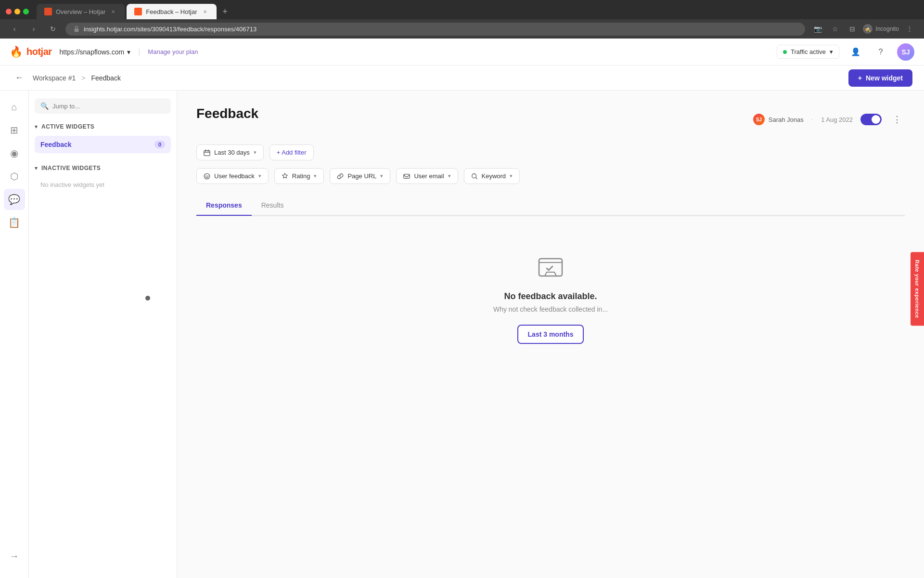 The height and width of the screenshot is (578, 924). What do you see at coordinates (54, 78) in the screenshot?
I see `breadcrumb-workspace: Workspace #1` at bounding box center [54, 78].